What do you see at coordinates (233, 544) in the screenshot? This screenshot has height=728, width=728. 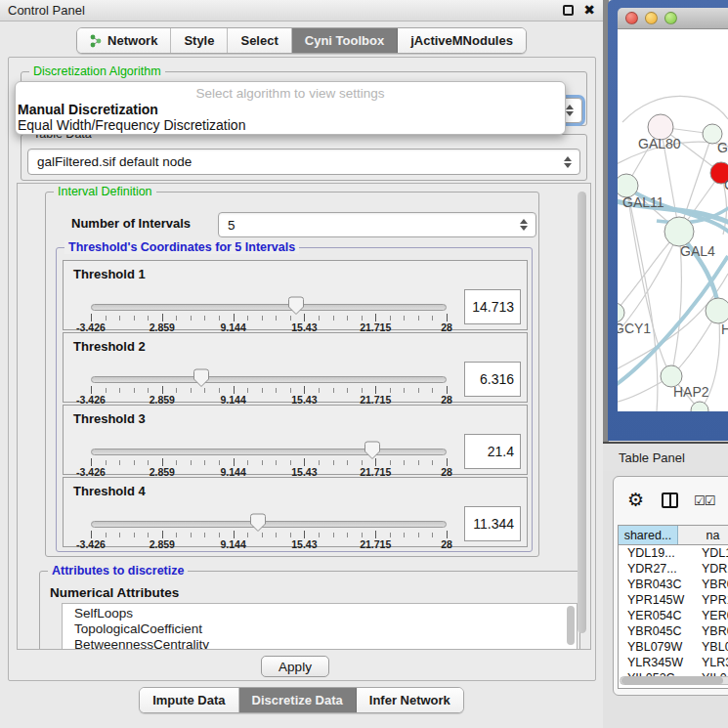 I see `scale-label: 9.144` at bounding box center [233, 544].